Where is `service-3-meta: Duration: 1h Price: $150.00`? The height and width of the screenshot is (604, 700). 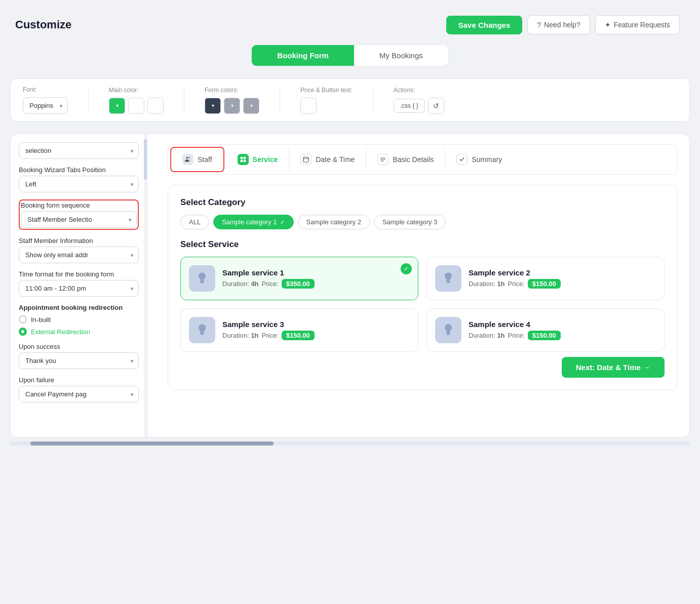 service-3-meta: Duration: 1h Price: $150.00 is located at coordinates (268, 335).